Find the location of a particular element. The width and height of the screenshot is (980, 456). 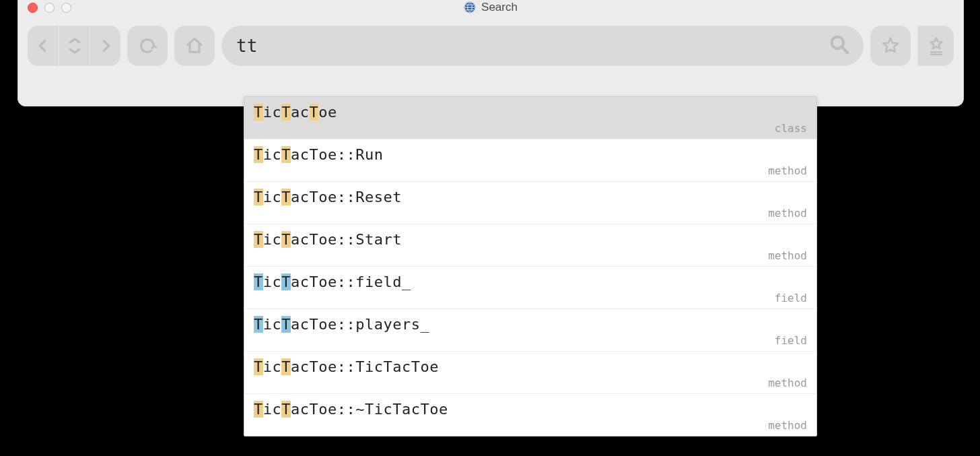

bookmarks-list-button is located at coordinates (936, 46).